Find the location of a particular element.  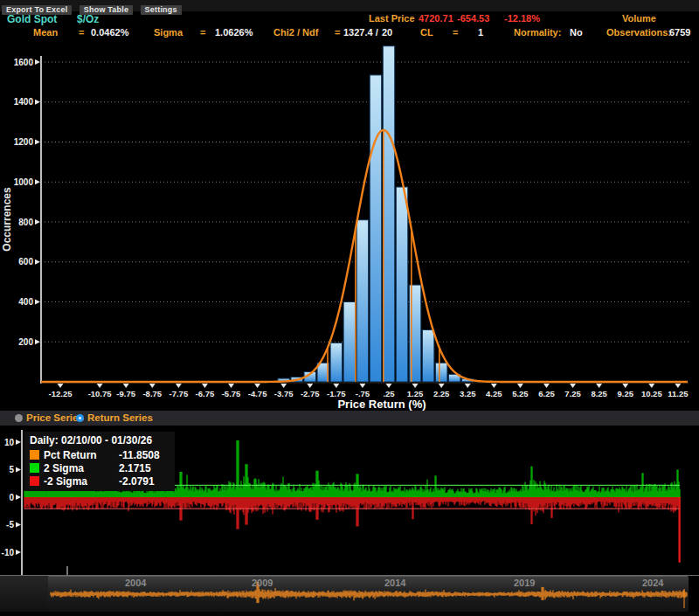

legend-value: -11.8508 is located at coordinates (140, 455).